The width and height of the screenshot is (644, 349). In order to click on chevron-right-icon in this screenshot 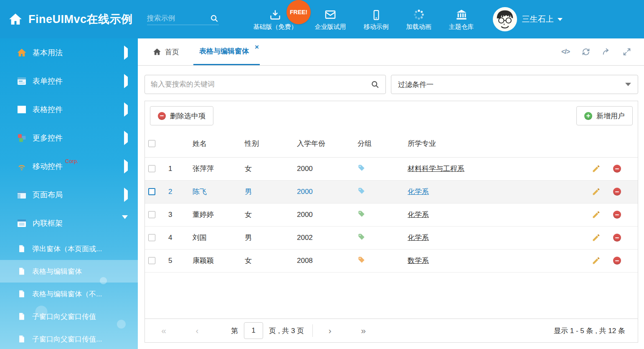, I will do `click(126, 110)`.